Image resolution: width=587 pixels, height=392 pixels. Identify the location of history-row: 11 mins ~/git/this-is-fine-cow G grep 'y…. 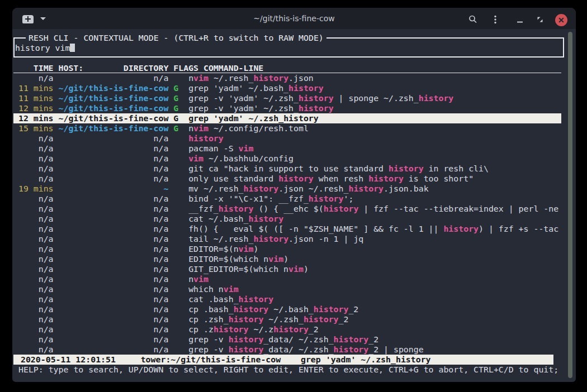
(169, 88).